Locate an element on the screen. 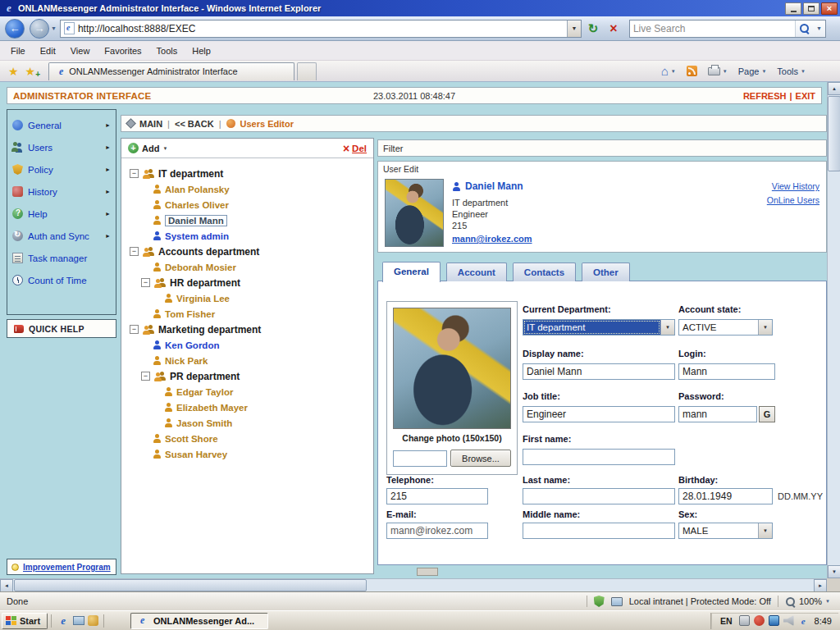 Image resolution: width=840 pixels, height=630 pixels. tree-item-jason-smith: Jason Smith is located at coordinates (248, 423).